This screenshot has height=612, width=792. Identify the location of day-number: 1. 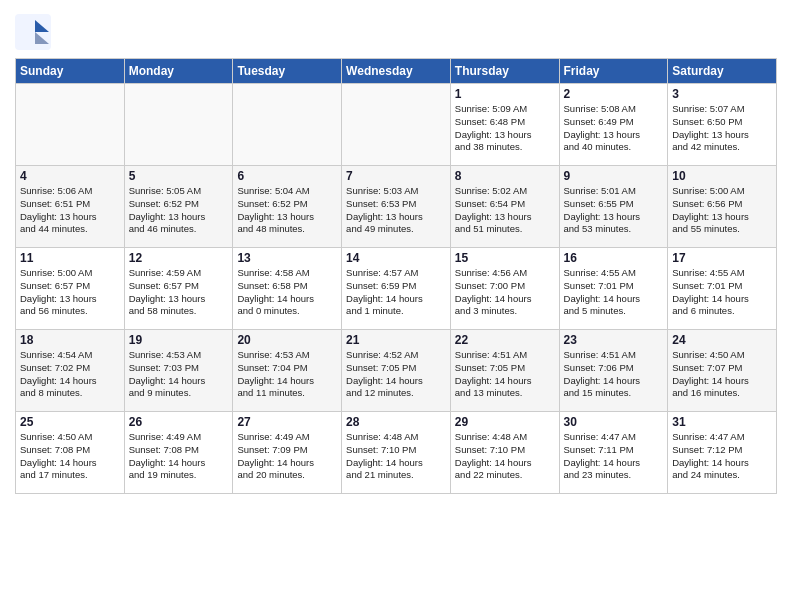
(505, 94).